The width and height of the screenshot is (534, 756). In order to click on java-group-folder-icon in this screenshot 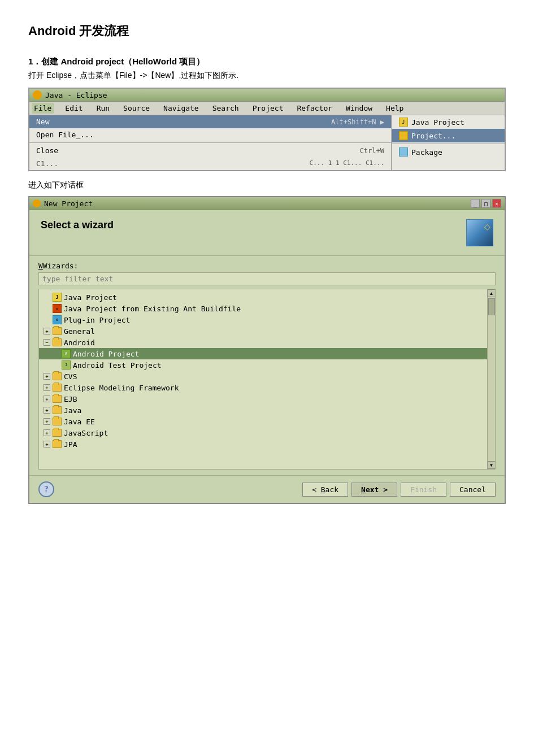, I will do `click(57, 410)`.